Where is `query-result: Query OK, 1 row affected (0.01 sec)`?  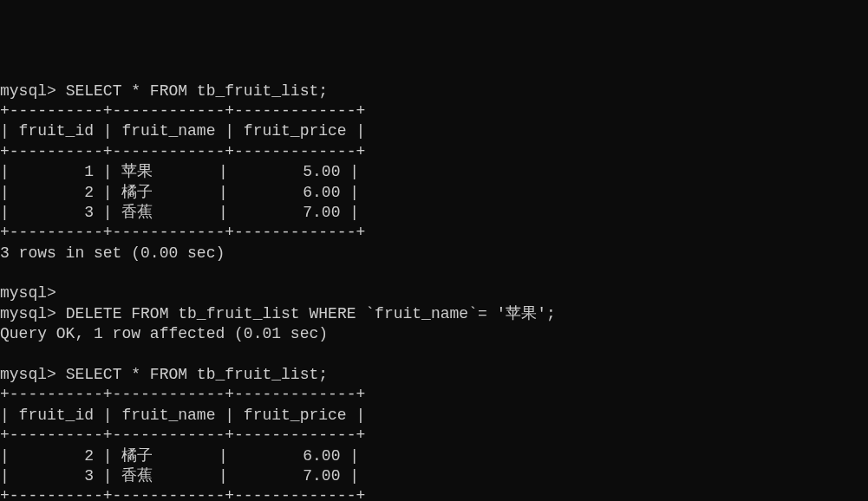 query-result: Query OK, 1 row affected (0.01 sec) is located at coordinates (164, 334).